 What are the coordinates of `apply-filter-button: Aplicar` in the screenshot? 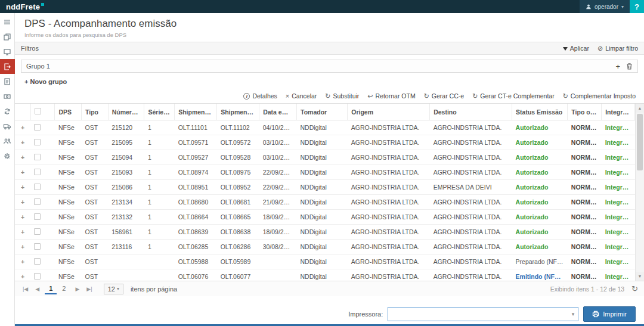 It's located at (576, 49).